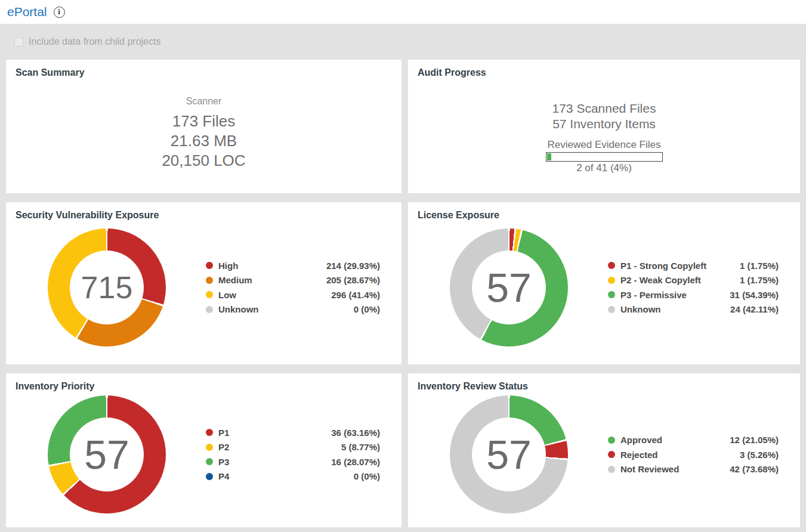  Describe the element at coordinates (693, 310) in the screenshot. I see `legend-item: Unknown24 (42.11%)` at that location.